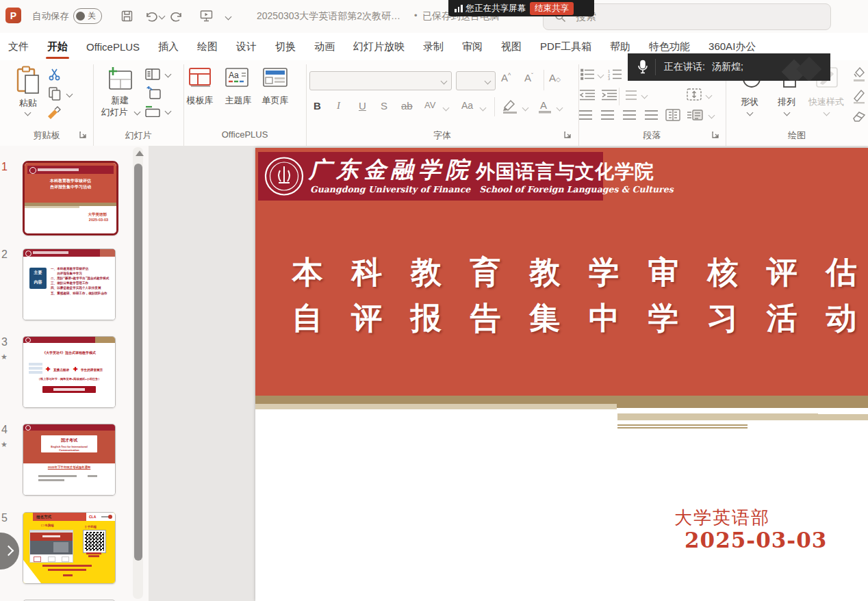  Describe the element at coordinates (695, 116) in the screenshot. I see `convert-smartart-icon` at that location.